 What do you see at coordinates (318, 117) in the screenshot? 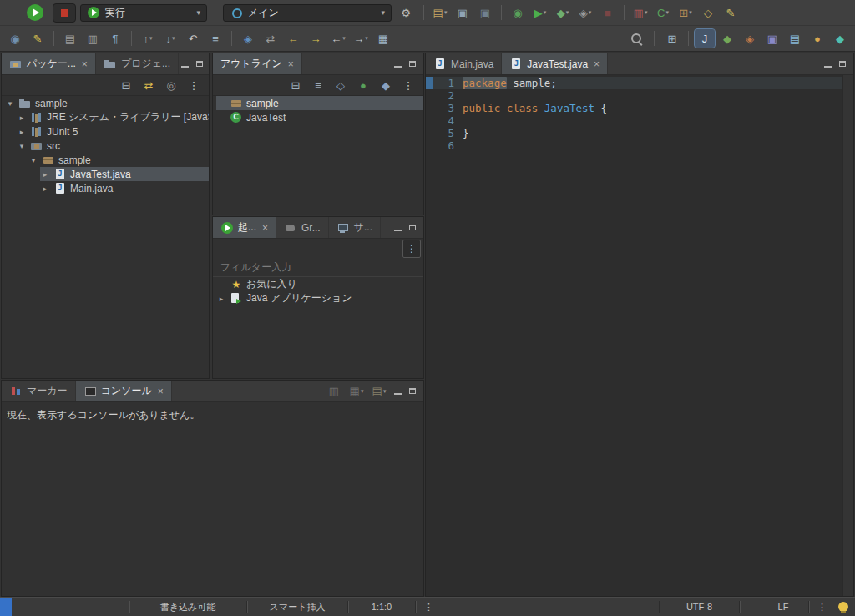
I see `outline-item-javatest: JavaTest` at bounding box center [318, 117].